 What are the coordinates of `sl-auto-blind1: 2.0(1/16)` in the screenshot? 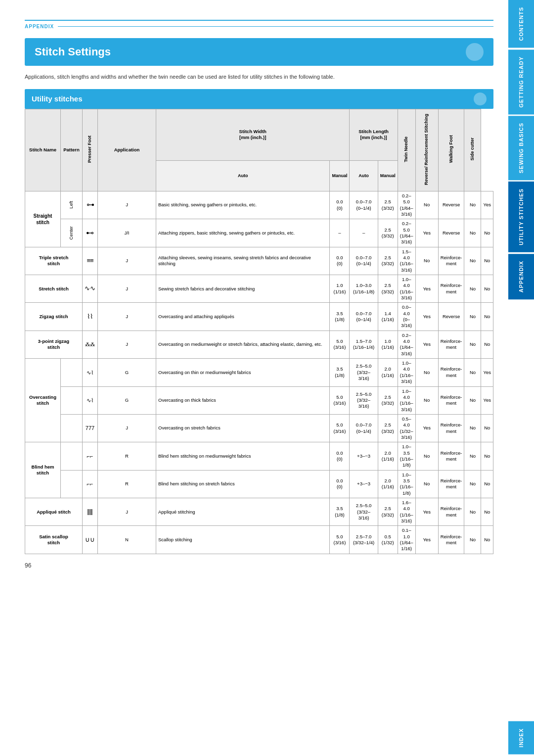 It's located at (388, 456).